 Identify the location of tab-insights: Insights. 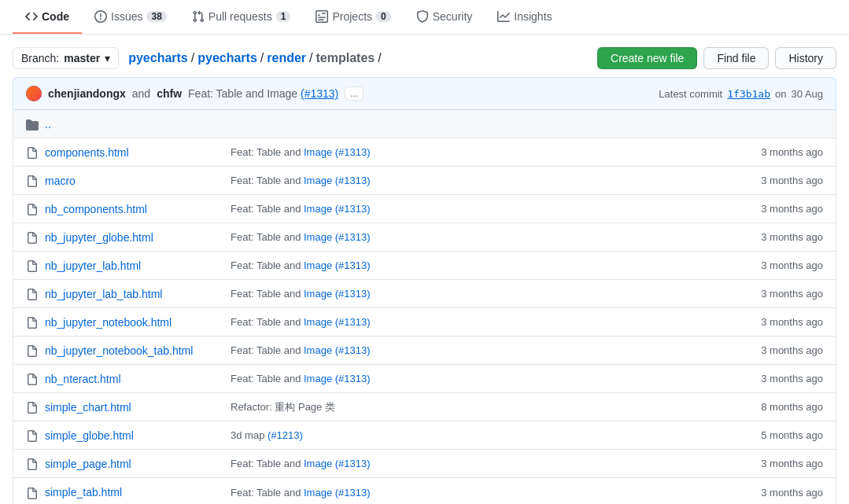
(524, 17).